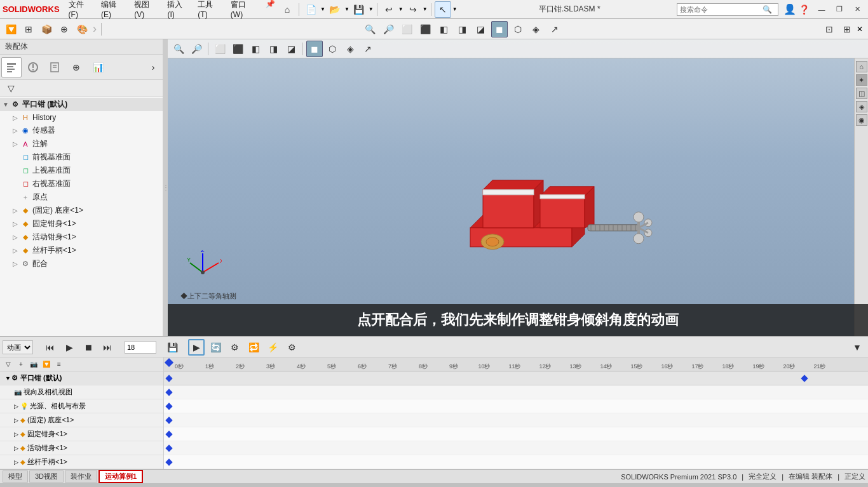 This screenshot has width=868, height=487. I want to click on tl-movjaw-expand: ▷, so click(17, 448).